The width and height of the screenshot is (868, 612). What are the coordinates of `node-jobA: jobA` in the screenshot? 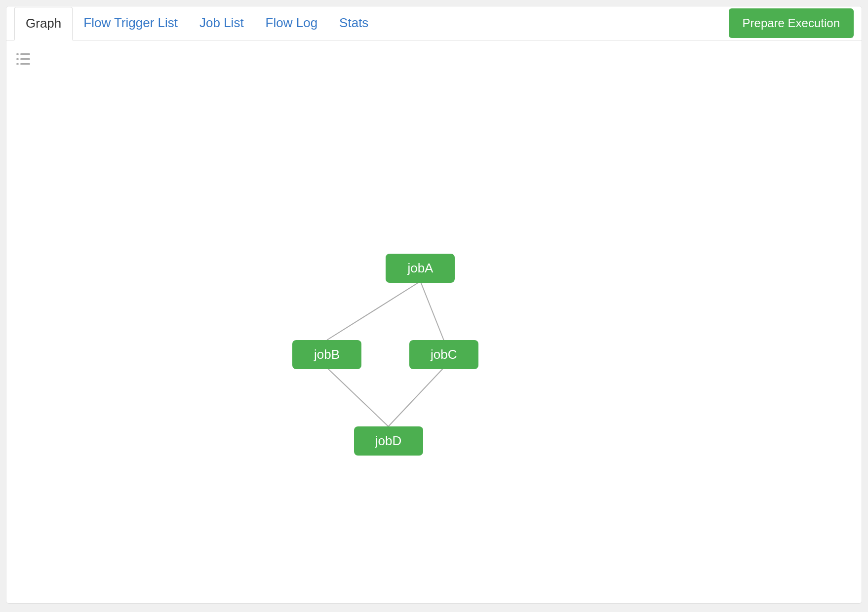 It's located at (420, 268).